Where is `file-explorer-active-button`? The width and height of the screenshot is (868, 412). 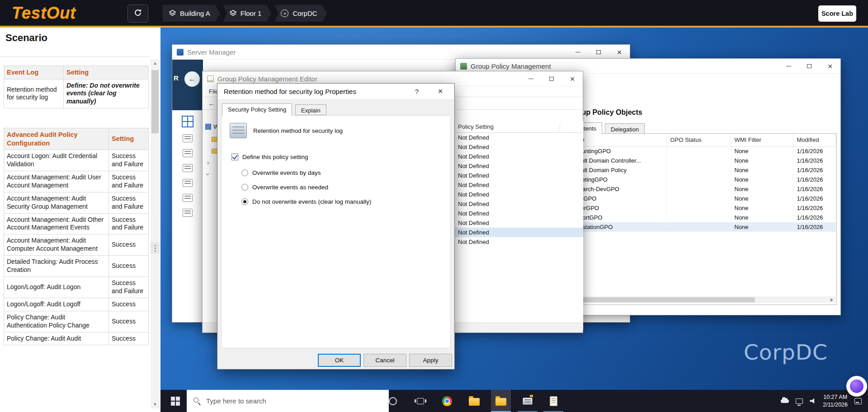 file-explorer-active-button is located at coordinates (501, 401).